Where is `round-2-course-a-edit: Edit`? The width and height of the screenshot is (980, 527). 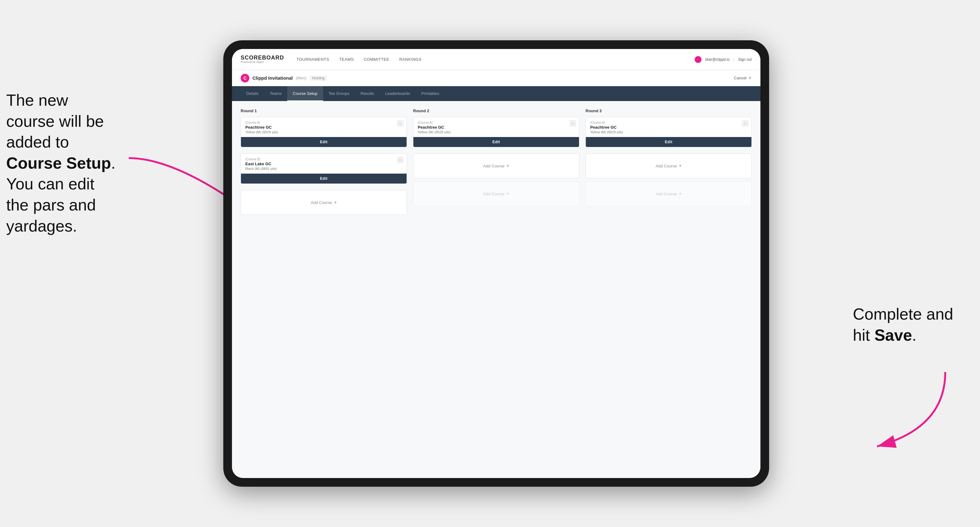
round-2-course-a-edit: Edit is located at coordinates (496, 142).